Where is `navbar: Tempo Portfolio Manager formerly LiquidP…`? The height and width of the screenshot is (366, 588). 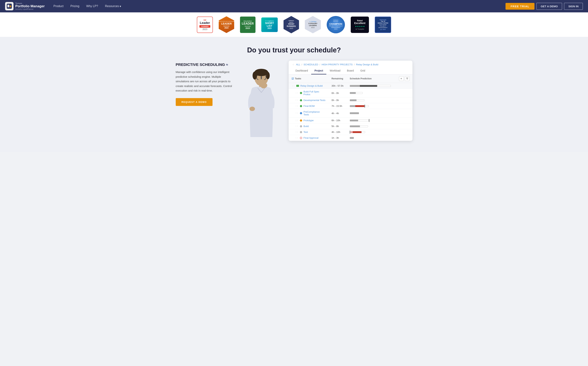 navbar: Tempo Portfolio Manager formerly LiquidP… is located at coordinates (294, 6).